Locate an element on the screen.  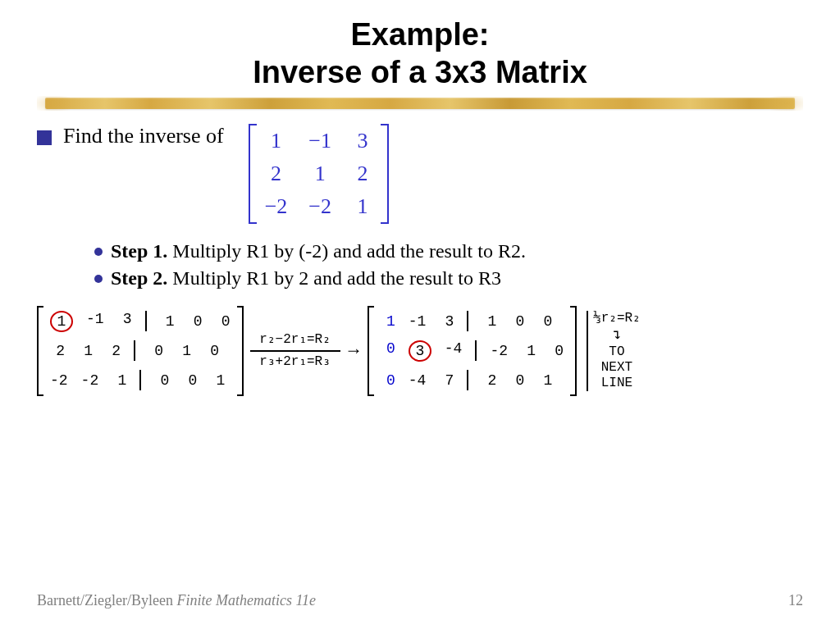
op-next: ⅓r₂=R₂ is located at coordinates (617, 318).